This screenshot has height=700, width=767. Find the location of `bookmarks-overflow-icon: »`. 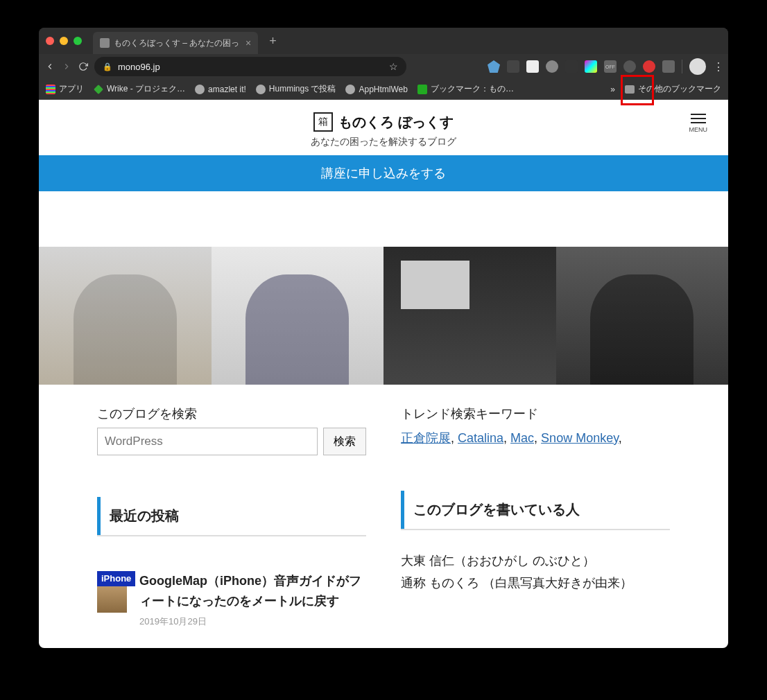

bookmarks-overflow-icon: » is located at coordinates (613, 89).